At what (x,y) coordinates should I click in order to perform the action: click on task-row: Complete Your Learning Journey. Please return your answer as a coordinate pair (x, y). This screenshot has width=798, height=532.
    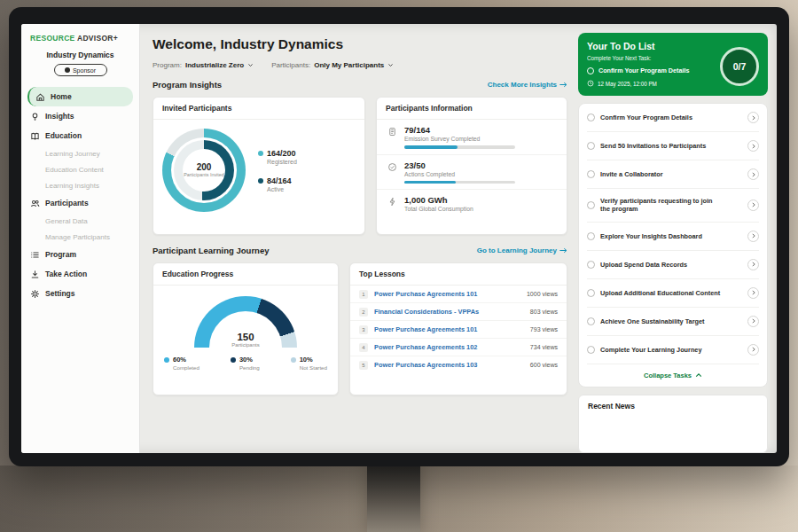
    Looking at the image, I should click on (673, 350).